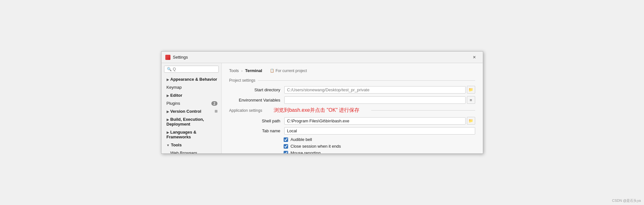  Describe the element at coordinates (317, 110) in the screenshot. I see `annotation-text: 浏览到bash.exe并点击 "OK" 进行保存` at that location.